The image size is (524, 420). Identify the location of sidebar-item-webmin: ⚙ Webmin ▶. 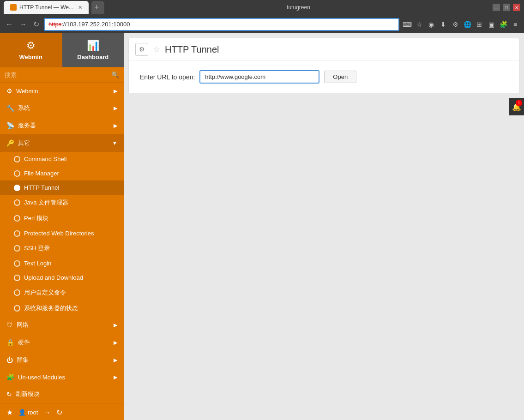
(62, 91).